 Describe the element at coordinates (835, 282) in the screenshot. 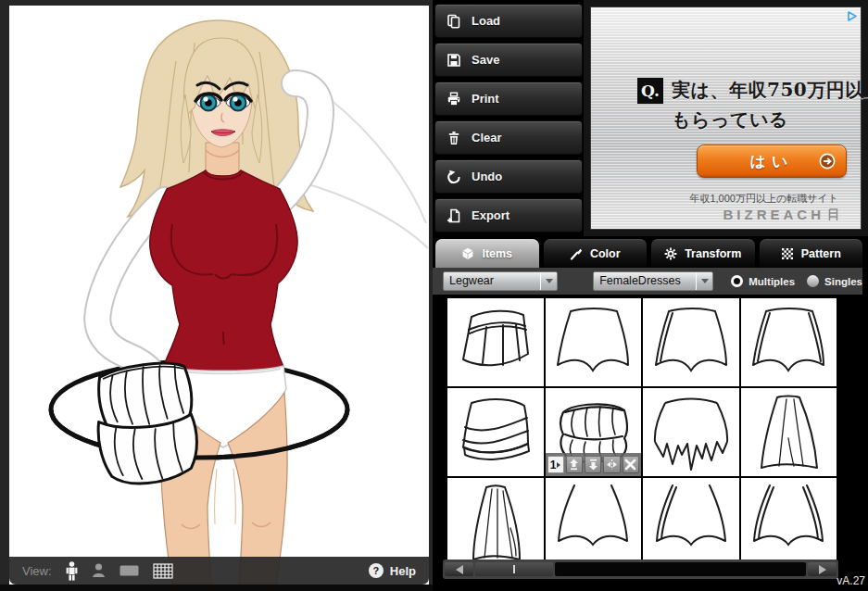

I see `mode-singles: Singles` at that location.